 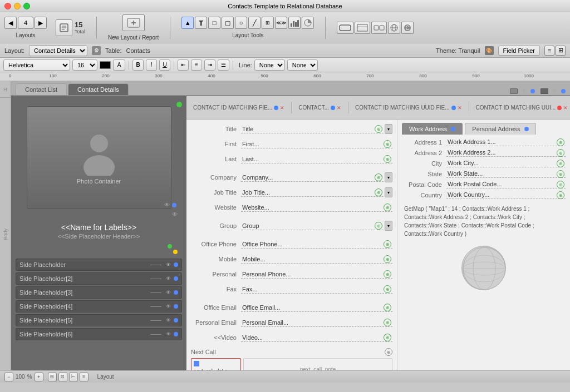 What do you see at coordinates (387, 274) in the screenshot?
I see `personal-icon: ⊕` at bounding box center [387, 274].